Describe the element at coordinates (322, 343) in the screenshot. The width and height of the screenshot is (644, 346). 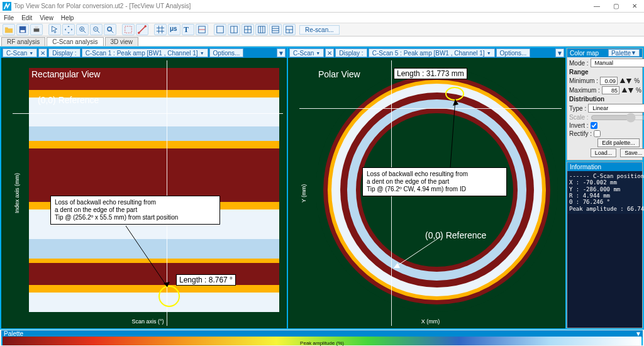
I see `bottom-axis-label: Peak amplitude (%)` at that location.